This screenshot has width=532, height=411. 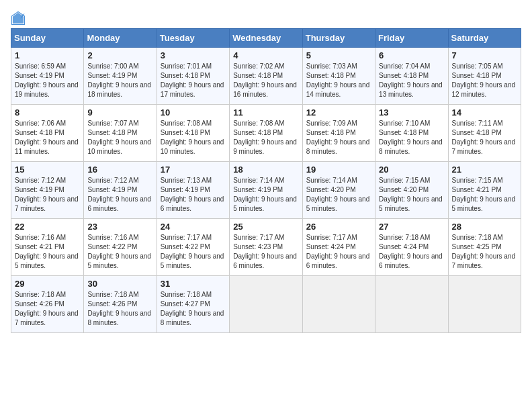 What do you see at coordinates (339, 133) in the screenshot?
I see `calendar-cell: 12 Sunrise: 7:09 AM Sunset: 4:18 PM Dayl…` at bounding box center [339, 133].